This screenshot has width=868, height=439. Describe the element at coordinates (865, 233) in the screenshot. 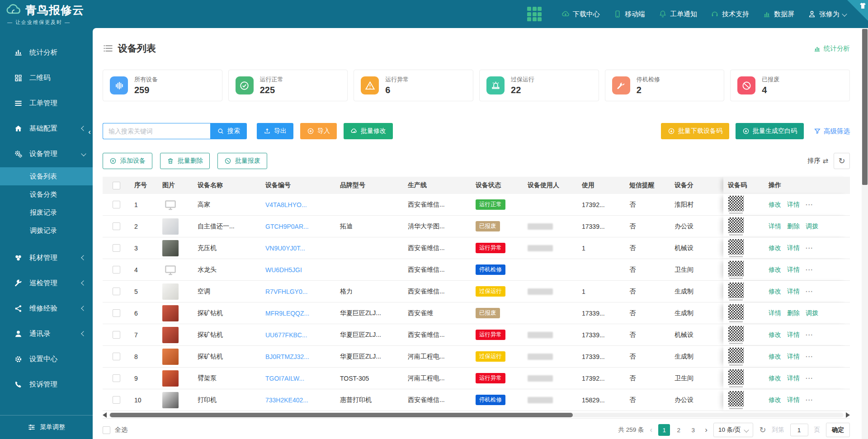

I see `vertical-scrollbar` at that location.